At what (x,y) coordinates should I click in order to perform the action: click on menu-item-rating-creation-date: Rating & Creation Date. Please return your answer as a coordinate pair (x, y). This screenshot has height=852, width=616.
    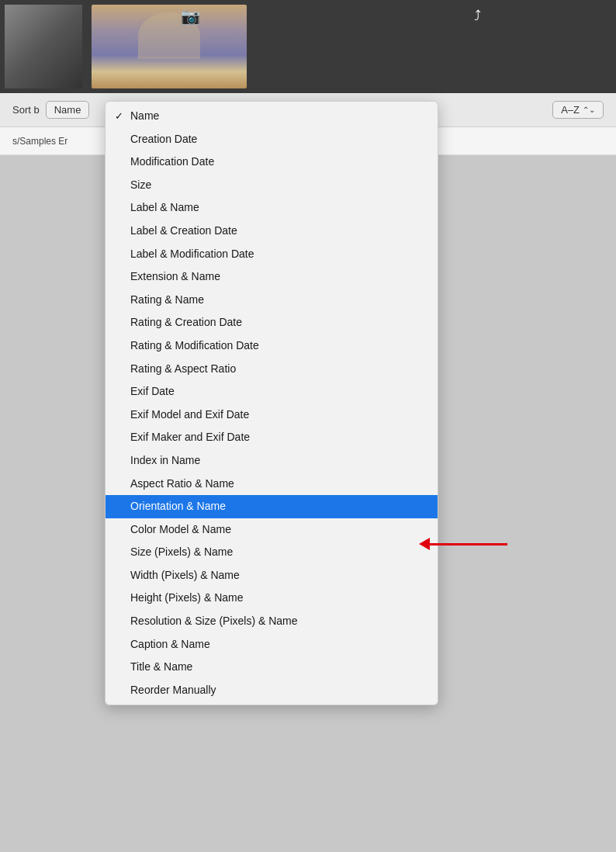
    Looking at the image, I should click on (272, 323).